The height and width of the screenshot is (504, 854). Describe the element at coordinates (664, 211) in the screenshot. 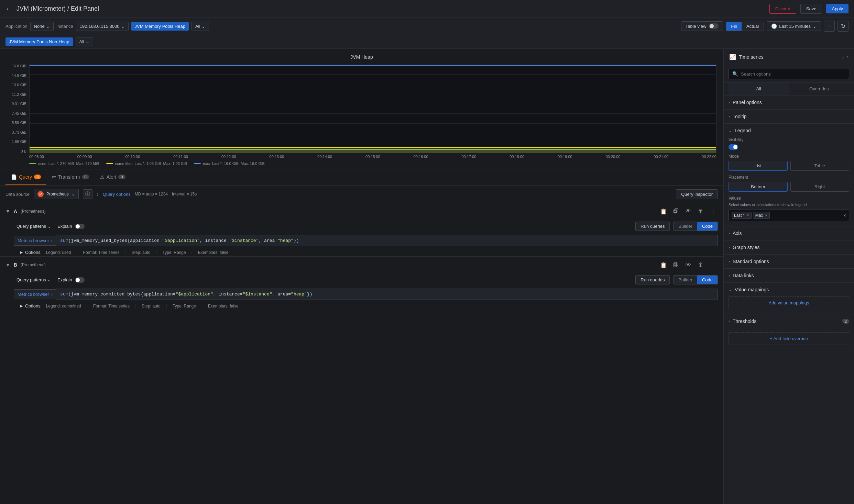

I see `copy-query-a-button: 📋` at that location.